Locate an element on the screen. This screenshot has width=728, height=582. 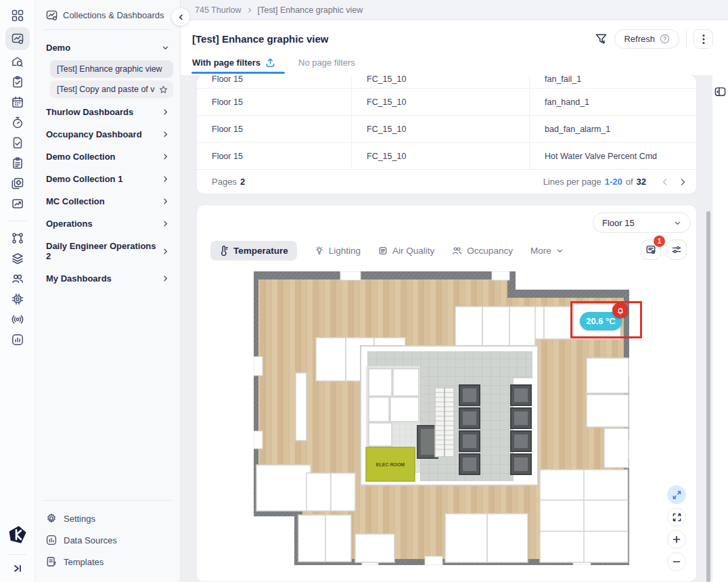
templates-icon is located at coordinates (51, 562).